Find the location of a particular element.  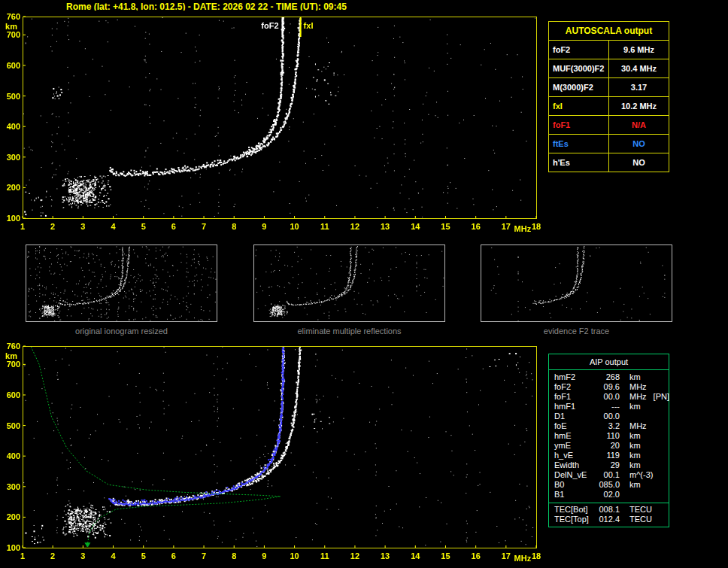

aip-parameter-value: 29 is located at coordinates (607, 465).